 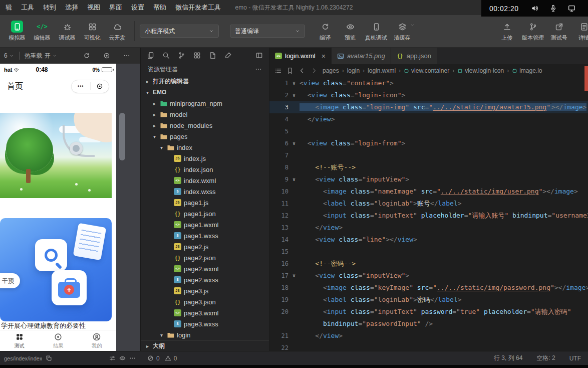 I want to click on details-button: 详情, so click(x=580, y=31).